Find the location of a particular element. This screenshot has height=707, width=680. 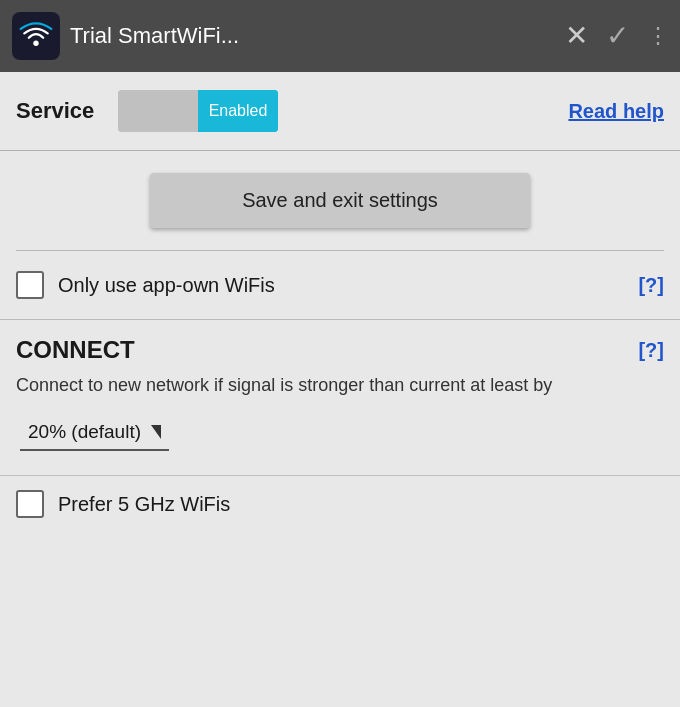

connect-description: Connect to new network if signal is stro… is located at coordinates (340, 386).